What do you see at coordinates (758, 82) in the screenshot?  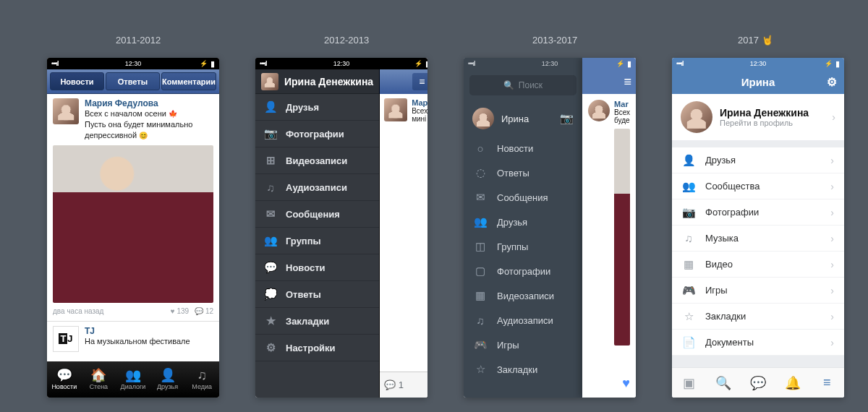 I see `nav-title: Ирина` at bounding box center [758, 82].